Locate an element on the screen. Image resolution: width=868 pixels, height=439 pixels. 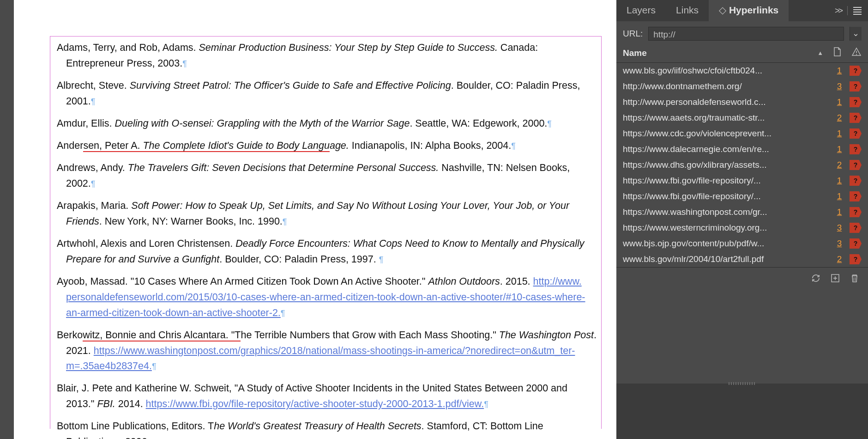
page-icon is located at coordinates (838, 53).